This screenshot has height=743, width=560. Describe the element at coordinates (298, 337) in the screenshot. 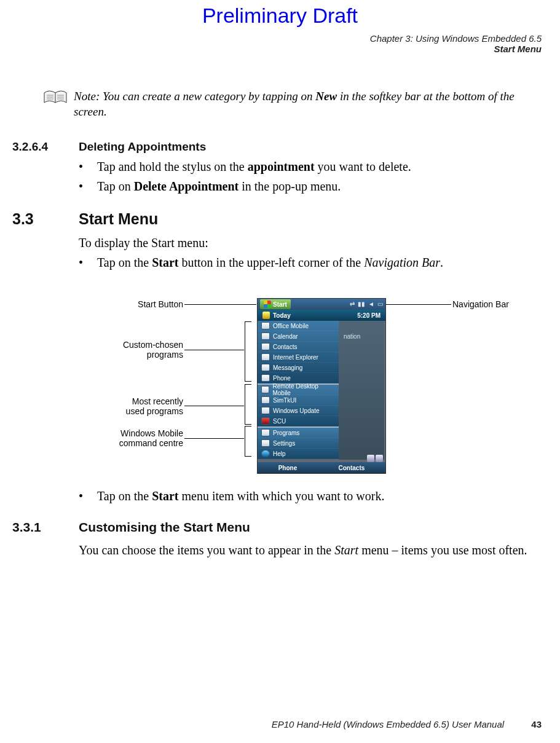

I see `menu-item: Calendar` at that location.